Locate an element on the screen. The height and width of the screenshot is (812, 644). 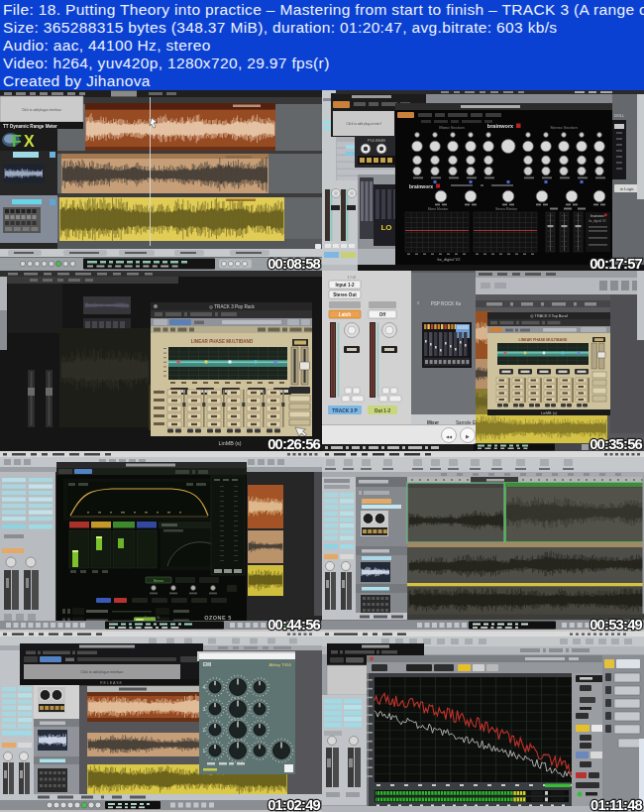
svg-text: Off is located at coordinates (382, 315).